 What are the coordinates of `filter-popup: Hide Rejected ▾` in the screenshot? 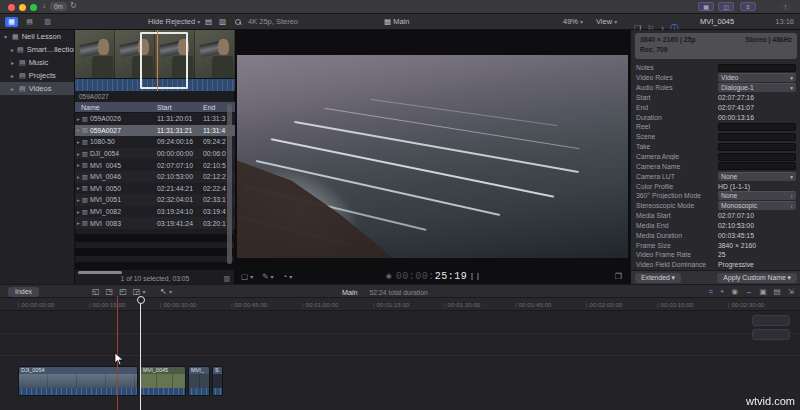 It's located at (174, 22).